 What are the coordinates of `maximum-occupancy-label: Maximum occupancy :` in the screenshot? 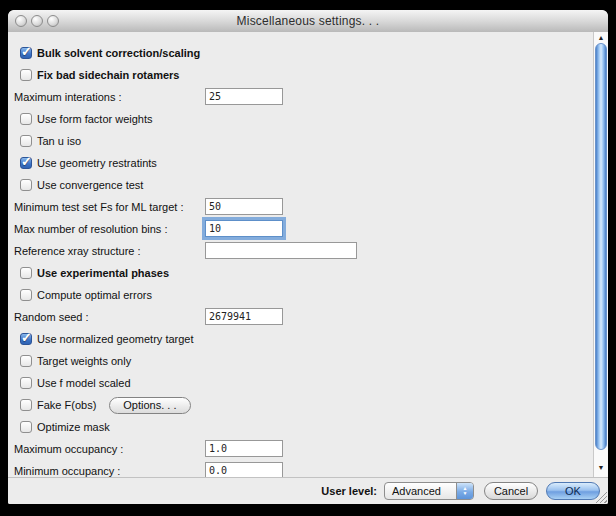 It's located at (68, 449).